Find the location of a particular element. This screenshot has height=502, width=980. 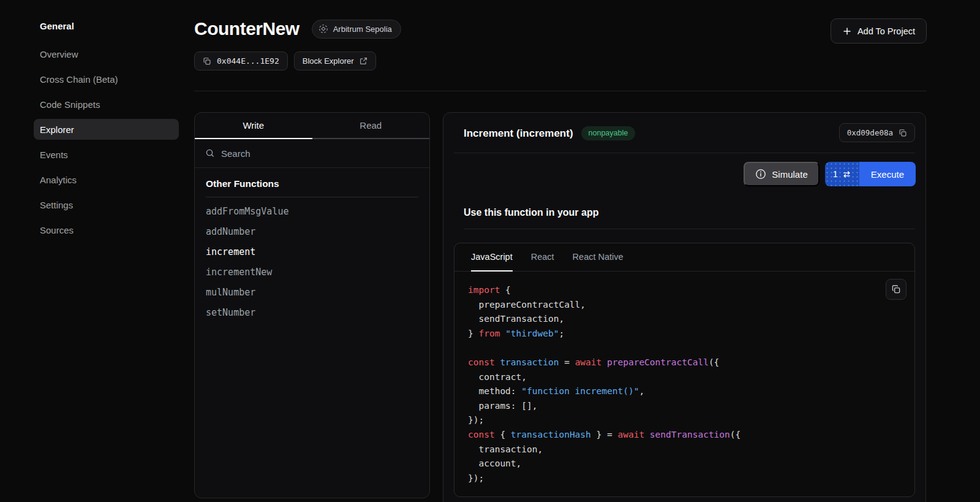

function-selector-copy-button: 0xd09de08a is located at coordinates (877, 132).